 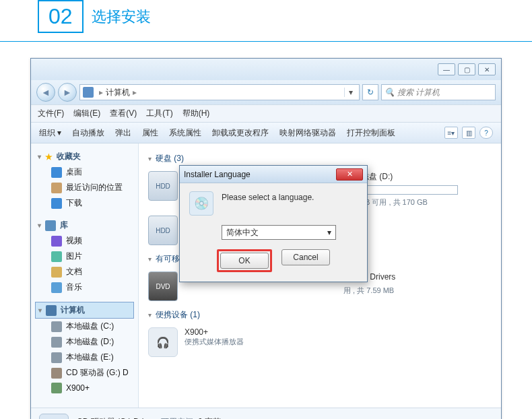 I want to click on device-icon, so click(x=57, y=388).